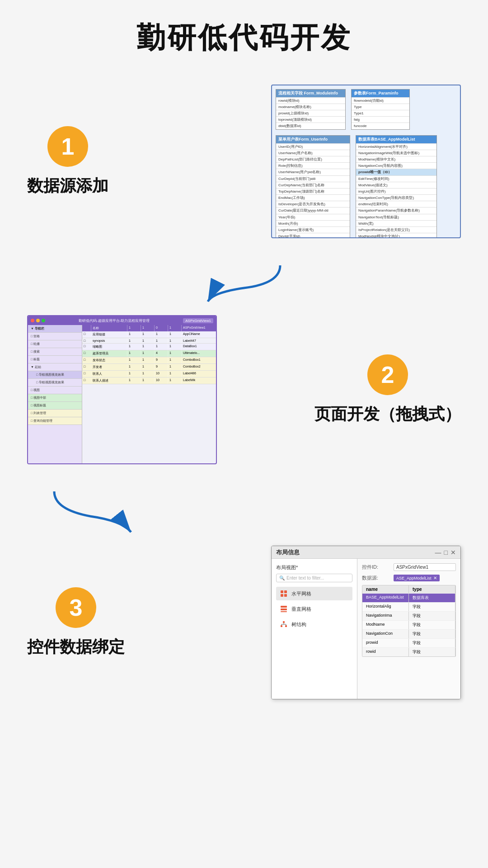 The height and width of the screenshot is (868, 488). Describe the element at coordinates (284, 609) in the screenshot. I see `bs-grid-v-icon` at that location.